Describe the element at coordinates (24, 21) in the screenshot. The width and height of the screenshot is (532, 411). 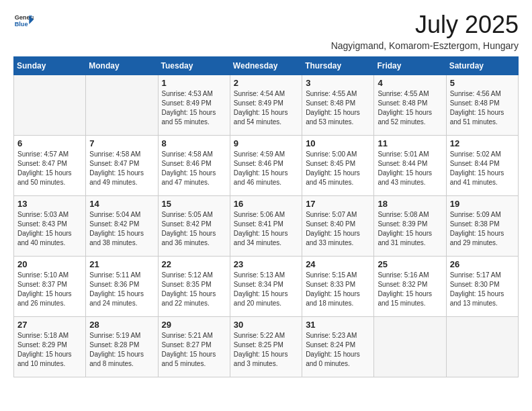
I see `logo: General Blue` at that location.